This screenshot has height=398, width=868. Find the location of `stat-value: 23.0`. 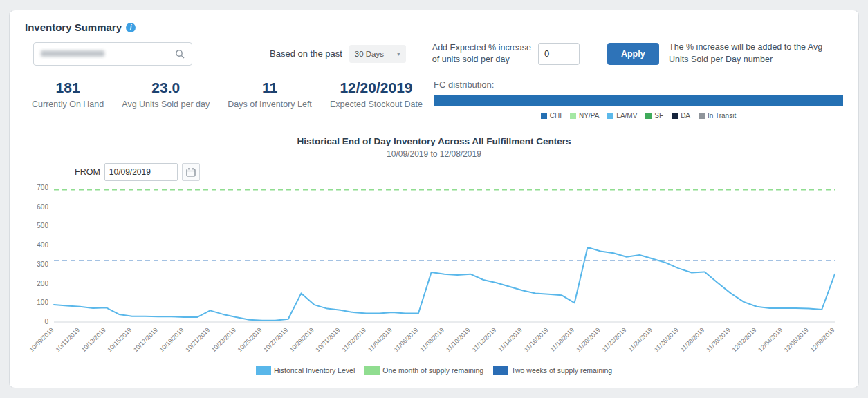

stat-value: 23.0 is located at coordinates (166, 88).